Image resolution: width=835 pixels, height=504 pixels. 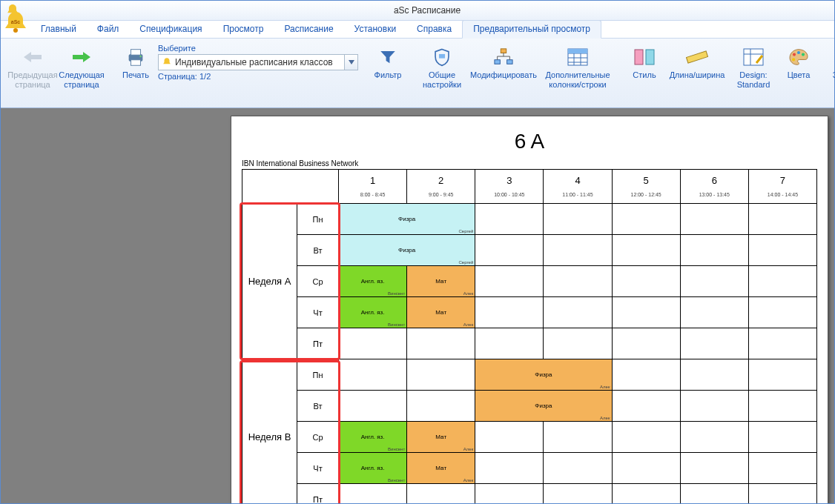 What do you see at coordinates (529, 163) in the screenshot?
I see `org-name: IBN International Business Network` at bounding box center [529, 163].